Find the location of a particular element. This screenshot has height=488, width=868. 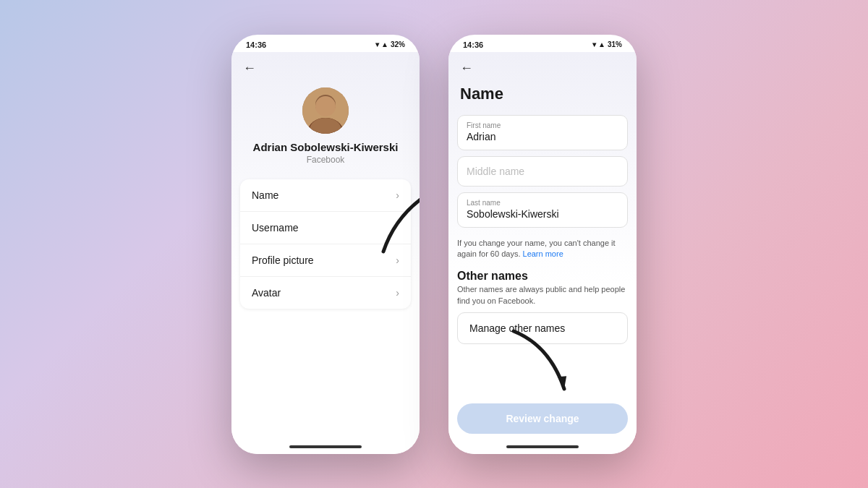

middle-name-group: Middle name is located at coordinates (542, 171).